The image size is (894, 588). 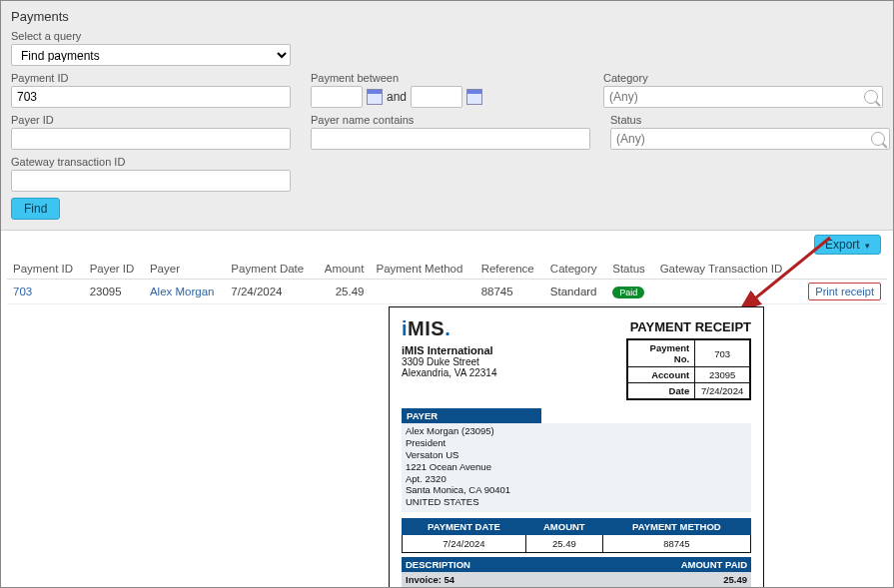 I want to click on results-table: Payment ID Payer ID Payer Payment Date A…, so click(x=447, y=282).